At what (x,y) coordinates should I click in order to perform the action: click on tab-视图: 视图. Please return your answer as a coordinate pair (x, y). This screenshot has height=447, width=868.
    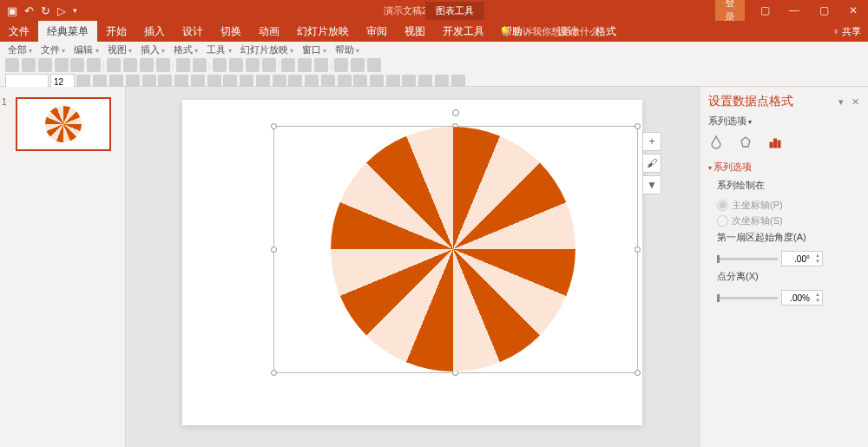
    Looking at the image, I should click on (415, 31).